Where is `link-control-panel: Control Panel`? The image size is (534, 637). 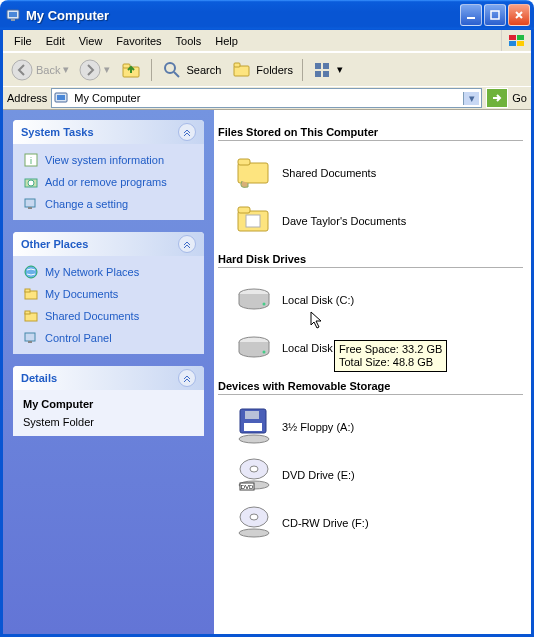 link-control-panel: Control Panel is located at coordinates (108, 338).